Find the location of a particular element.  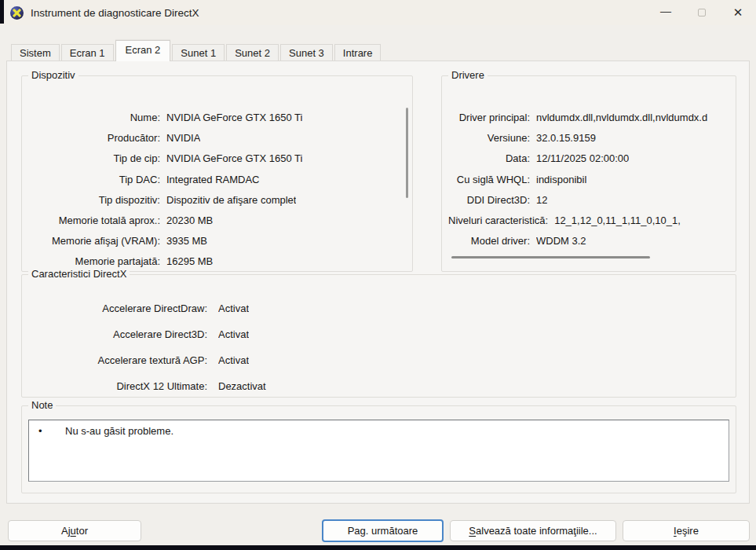

field-value: indisponibil is located at coordinates (561, 180).